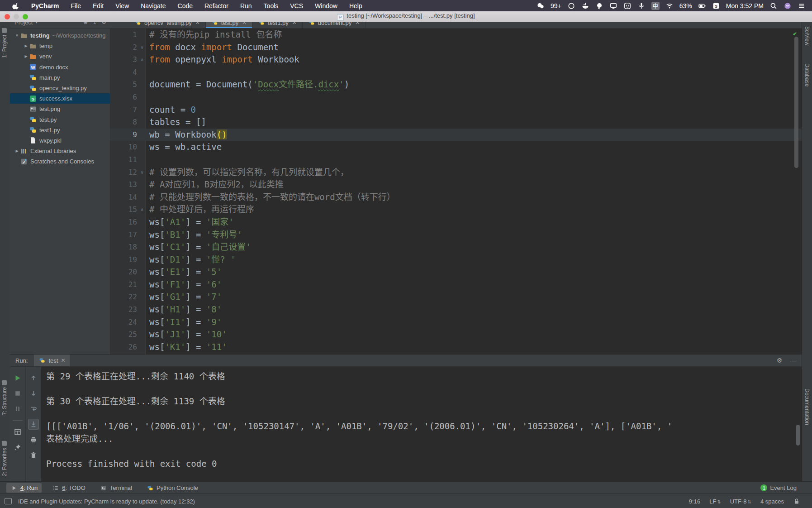 Image resolution: width=812 pixels, height=508 pixels. What do you see at coordinates (456, 147) in the screenshot?
I see `code-line-10: 10ws = wb.active` at bounding box center [456, 147].